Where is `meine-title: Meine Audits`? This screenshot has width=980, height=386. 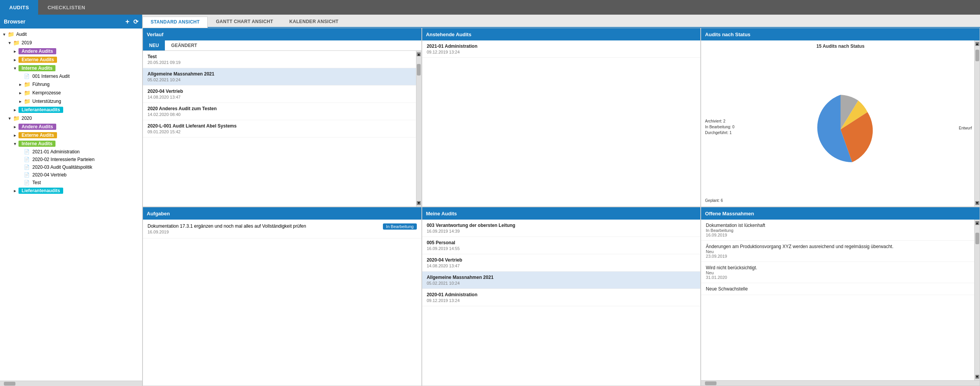
meine-title: Meine Audits is located at coordinates (441, 213).